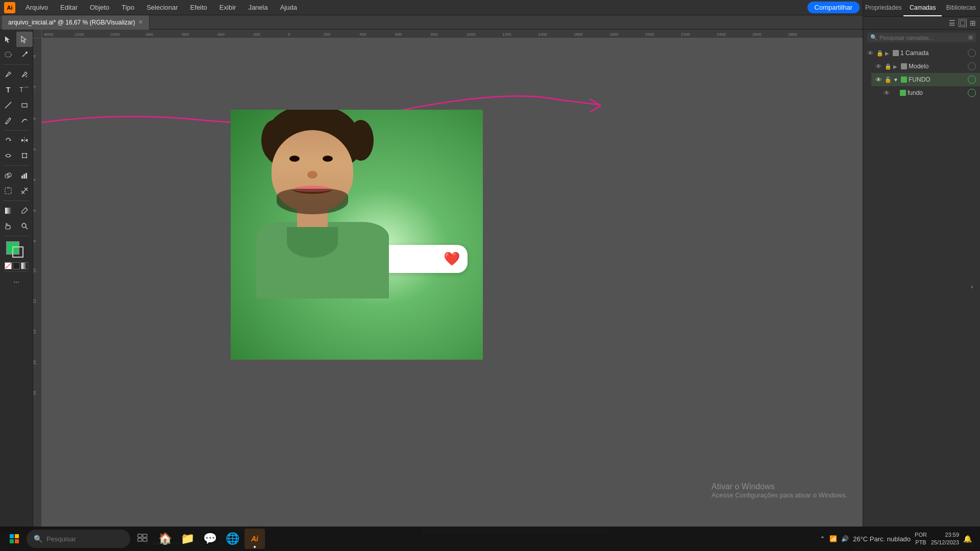 The image size is (980, 551). I want to click on notification-icon: 🔔, so click(968, 539).